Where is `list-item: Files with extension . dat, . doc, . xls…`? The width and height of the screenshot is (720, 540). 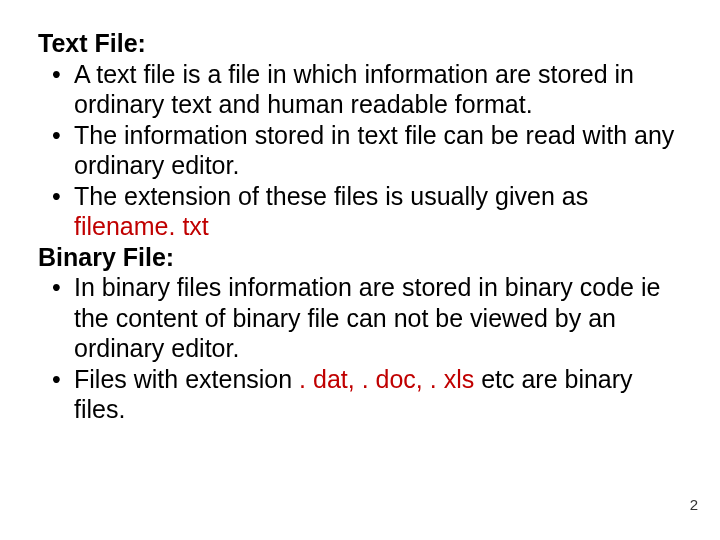
list-item: Files with extension . dat, . doc, . xls… is located at coordinates (367, 394).